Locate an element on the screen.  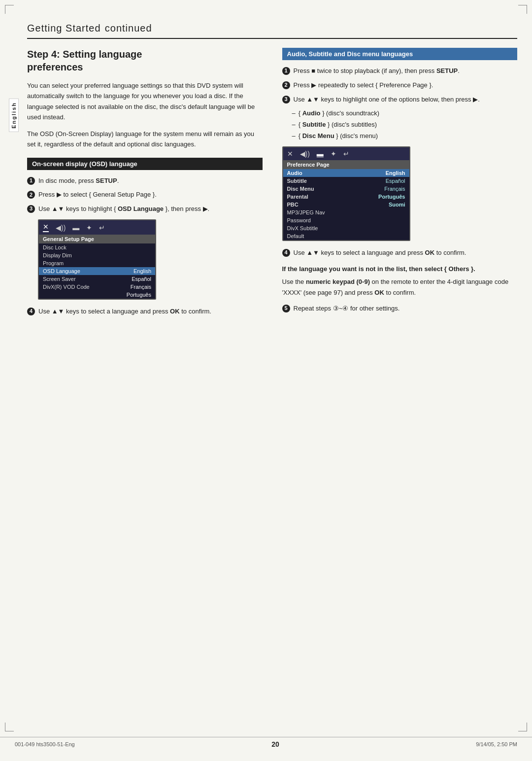
row-label: DivX(R) VOD Code is located at coordinates (66, 287).